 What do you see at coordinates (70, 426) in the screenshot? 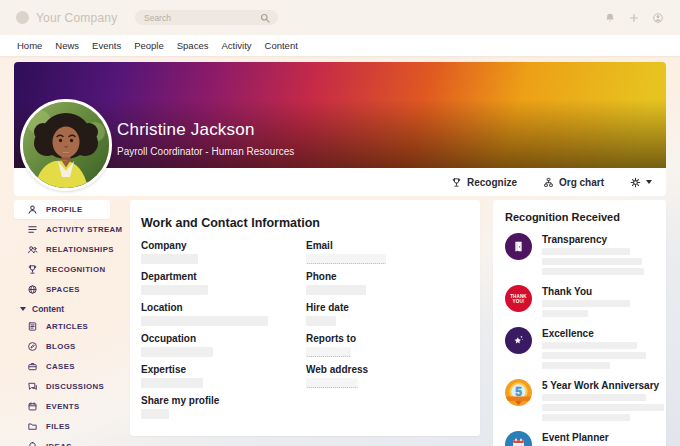
I see `sidebar-item-files: FILES` at bounding box center [70, 426].